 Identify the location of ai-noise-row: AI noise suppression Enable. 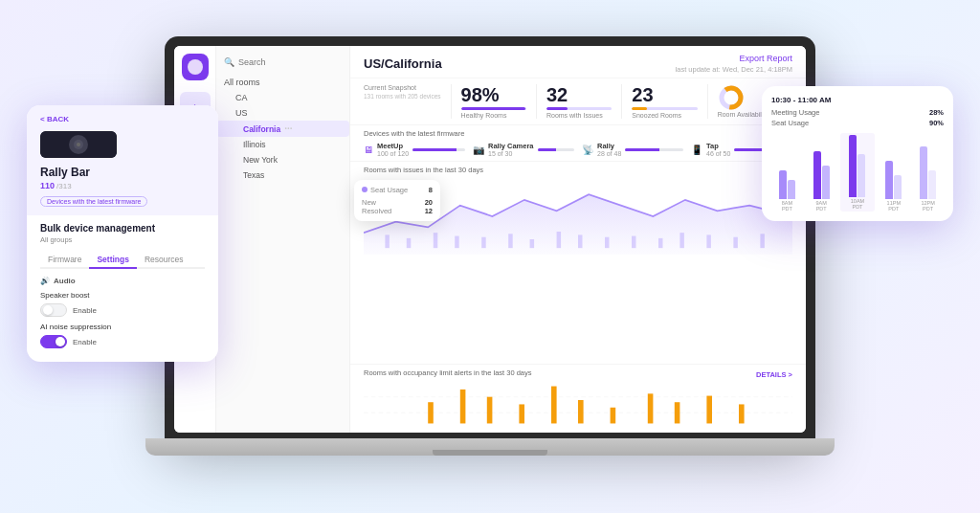
(122, 335).